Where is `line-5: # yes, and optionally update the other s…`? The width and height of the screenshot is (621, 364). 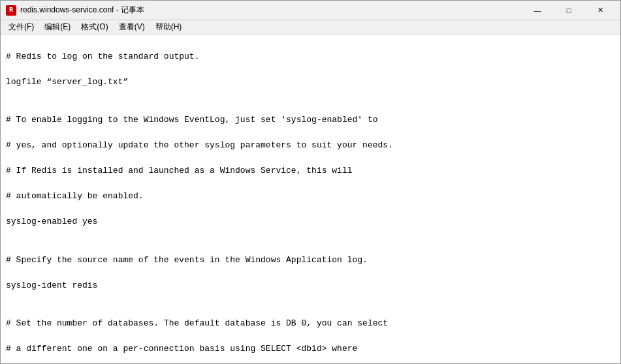
line-5: # yes, and optionally update the other s… is located at coordinates (311, 145).